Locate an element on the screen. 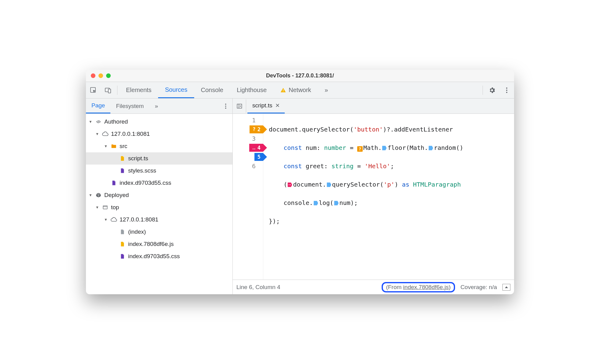 The height and width of the screenshot is (364, 600). titlebar: DevTools - 127.0.0.1:8081/ is located at coordinates (300, 76).